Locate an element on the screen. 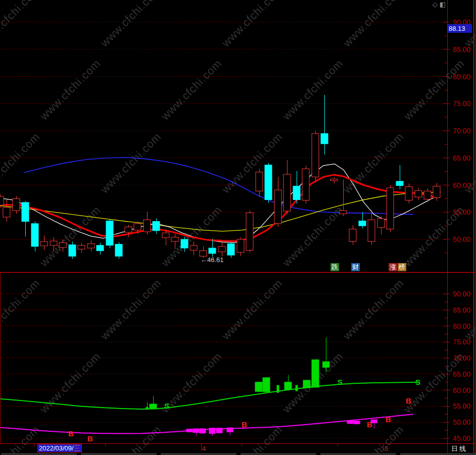  period-label: 日线 is located at coordinates (459, 449).